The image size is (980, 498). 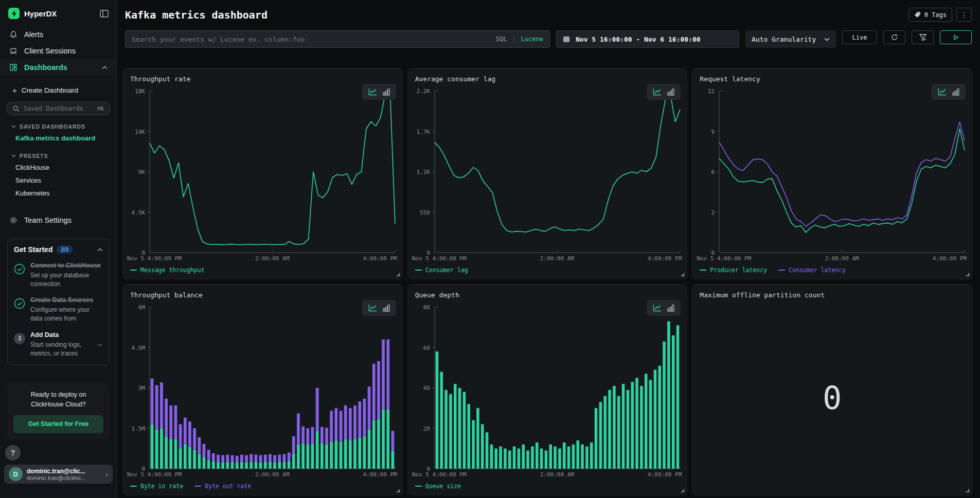 What do you see at coordinates (161, 79) in the screenshot?
I see `panel-title: Throughput rate` at bounding box center [161, 79].